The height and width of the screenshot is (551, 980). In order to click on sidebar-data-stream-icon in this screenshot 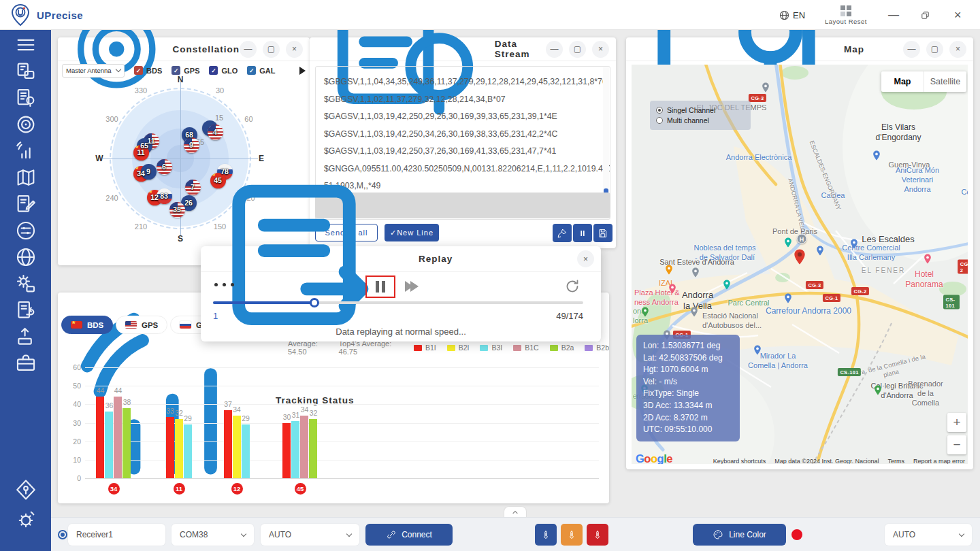, I will do `click(26, 98)`.